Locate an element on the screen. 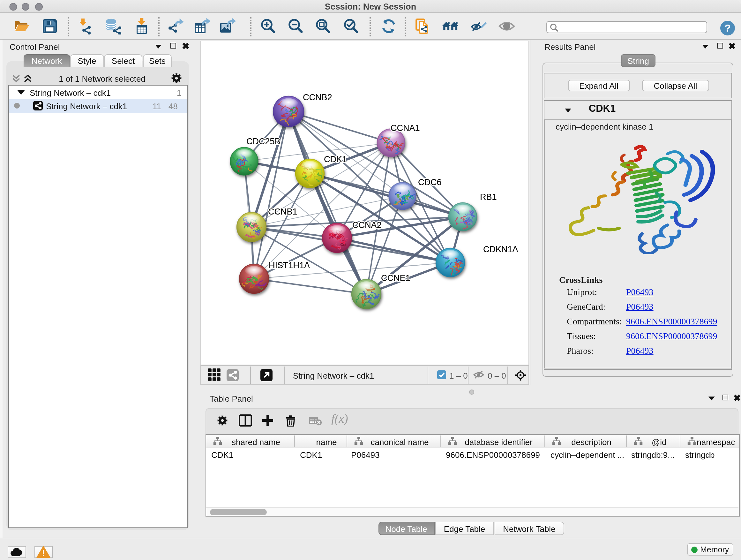 The image size is (741, 560). svg-text: CDC6 is located at coordinates (430, 182).